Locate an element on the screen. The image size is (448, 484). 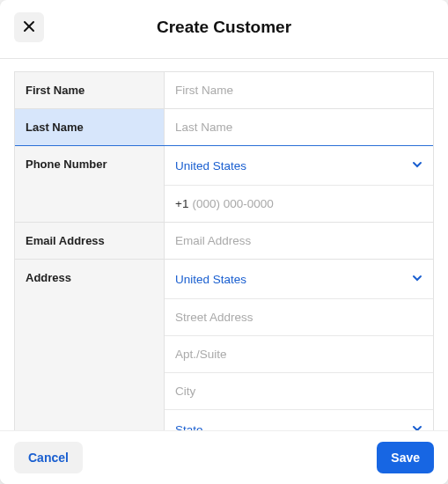
phone-country-select: United States is located at coordinates (299, 165).